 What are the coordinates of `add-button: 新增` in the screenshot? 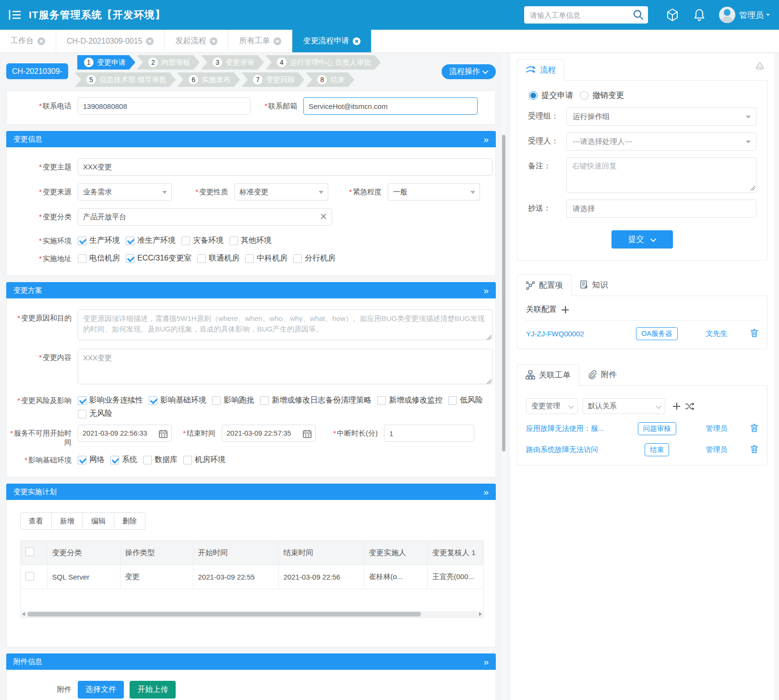 It's located at (67, 521).